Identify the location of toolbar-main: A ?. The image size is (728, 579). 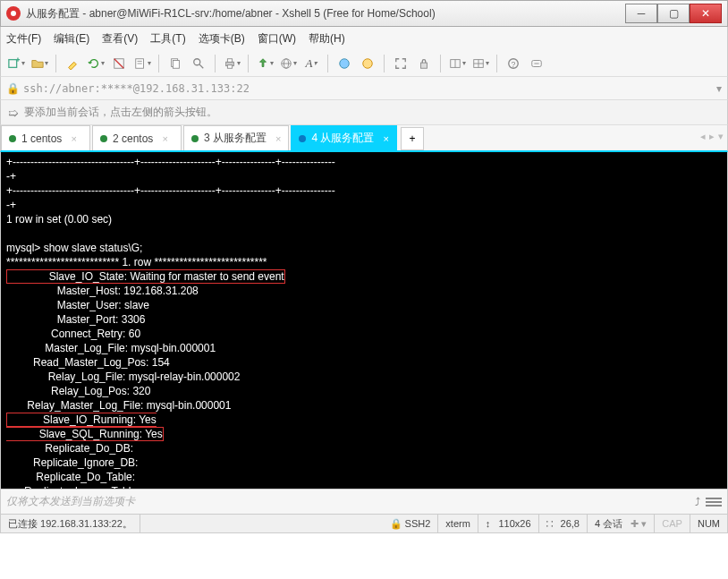
(364, 64).